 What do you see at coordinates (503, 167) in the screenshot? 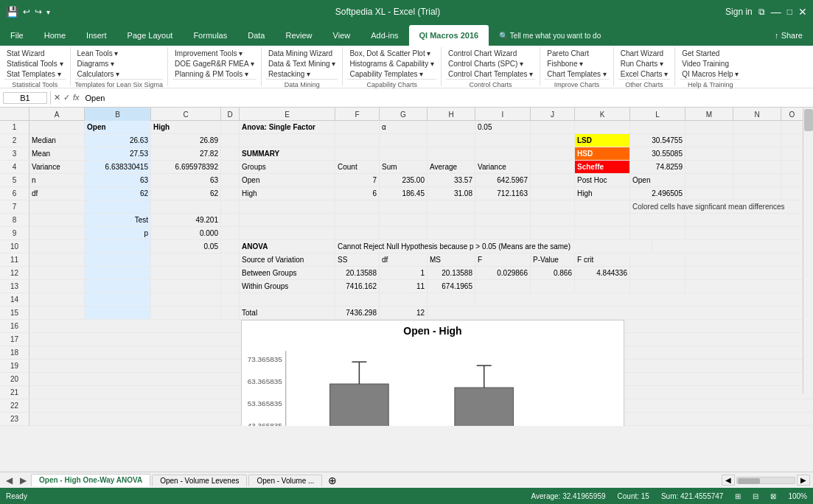
I see `cell-i4: Variance` at bounding box center [503, 167].